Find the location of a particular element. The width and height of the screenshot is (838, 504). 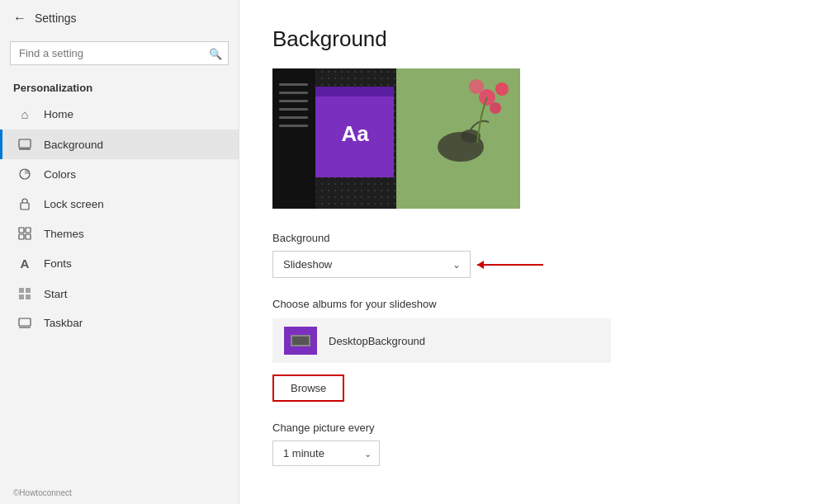

minute-dropdown-container: 1 minute 10 minutes 30 minutes 1 hour 6 … is located at coordinates (326, 454).